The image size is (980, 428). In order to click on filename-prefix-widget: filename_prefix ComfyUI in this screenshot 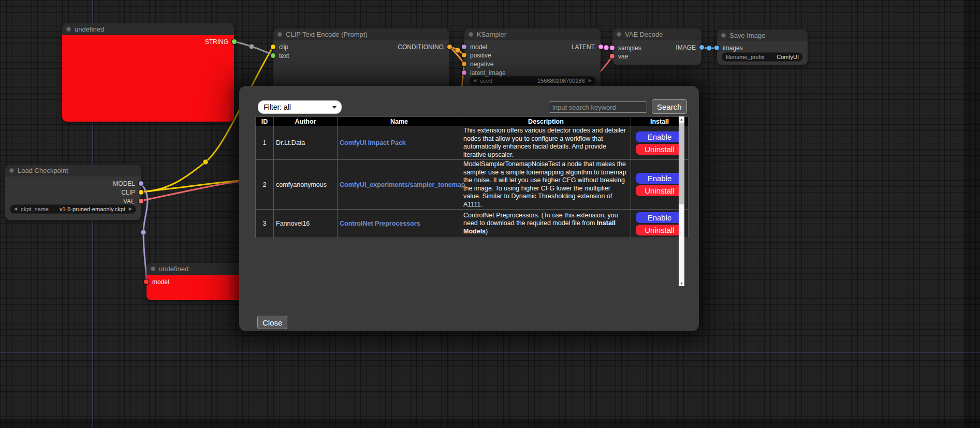, I will do `click(762, 57)`.